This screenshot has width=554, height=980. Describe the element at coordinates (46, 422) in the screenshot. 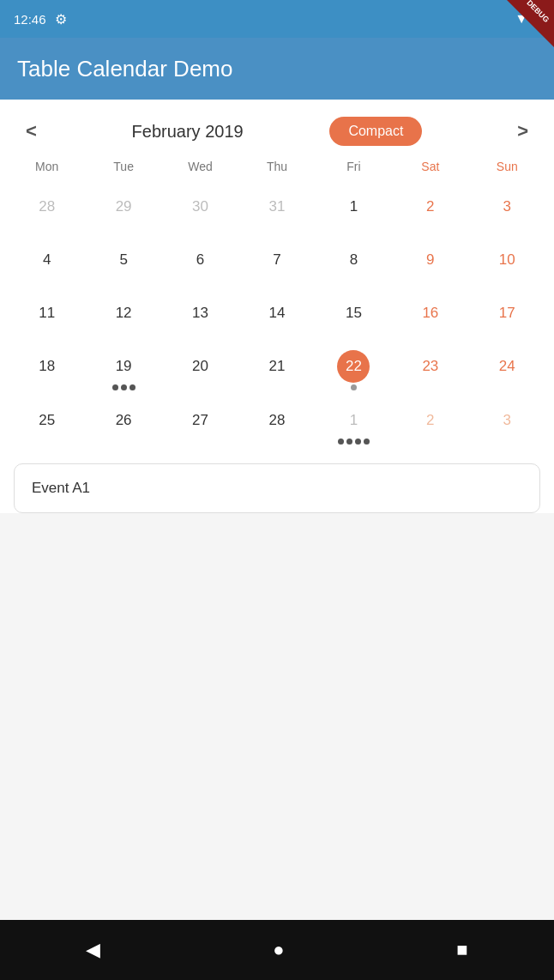

I see `table-row: 25` at that location.